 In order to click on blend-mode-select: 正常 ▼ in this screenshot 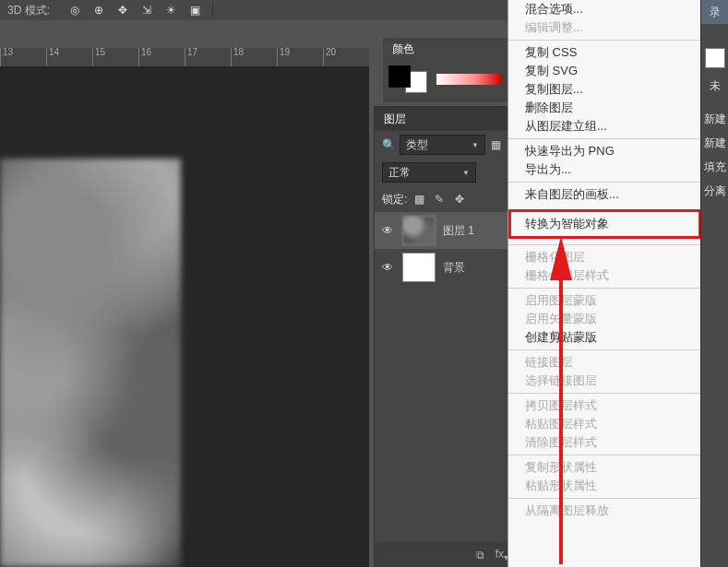, I will do `click(429, 172)`.